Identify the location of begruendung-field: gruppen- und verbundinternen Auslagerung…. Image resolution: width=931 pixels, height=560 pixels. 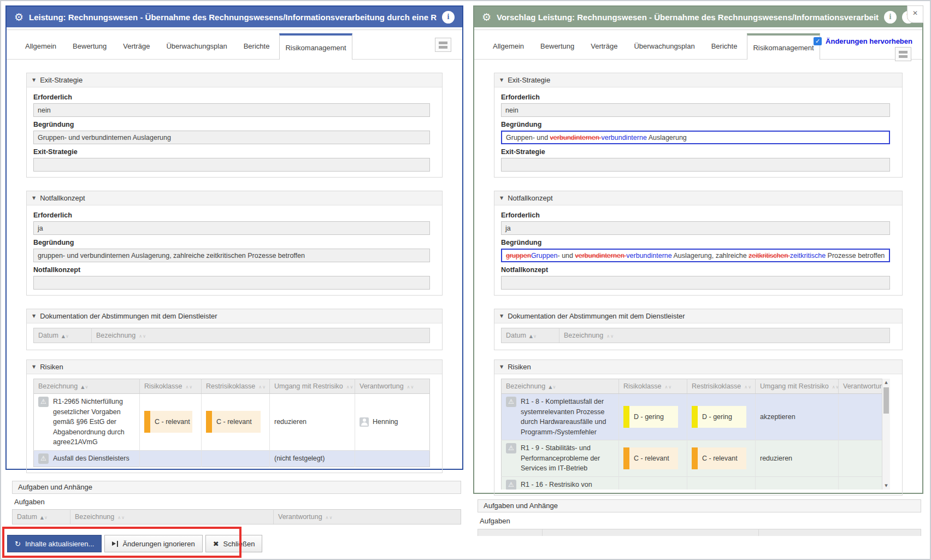
(232, 256).